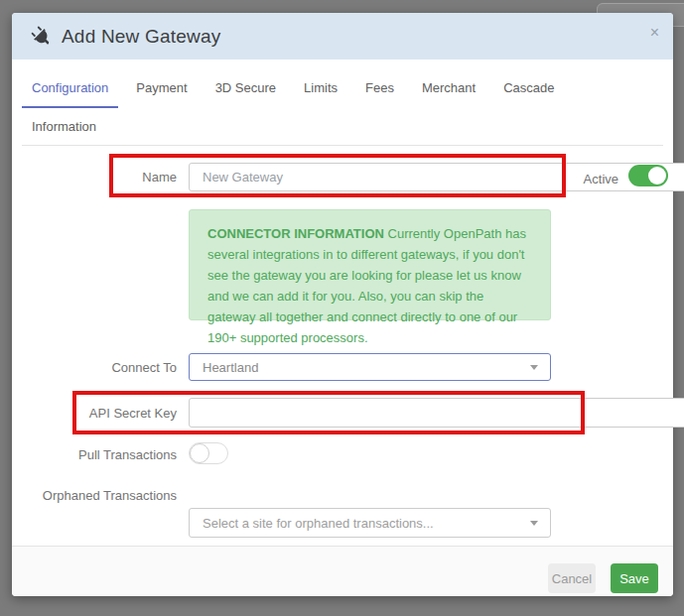  Describe the element at coordinates (94, 367) in the screenshot. I see `connect-to-label: Connect To` at that location.